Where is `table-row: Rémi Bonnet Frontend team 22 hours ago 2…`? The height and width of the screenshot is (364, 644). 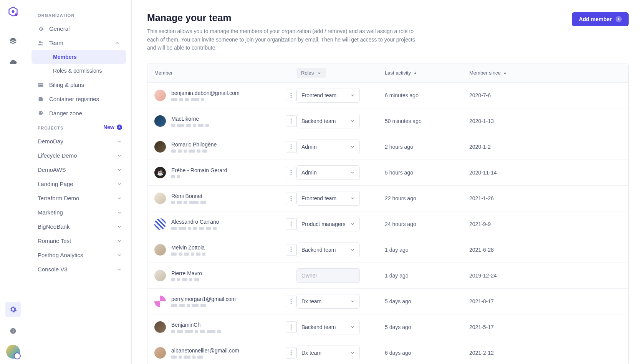 table-row: Rémi Bonnet Frontend team 22 hours ago 2… is located at coordinates (388, 198).